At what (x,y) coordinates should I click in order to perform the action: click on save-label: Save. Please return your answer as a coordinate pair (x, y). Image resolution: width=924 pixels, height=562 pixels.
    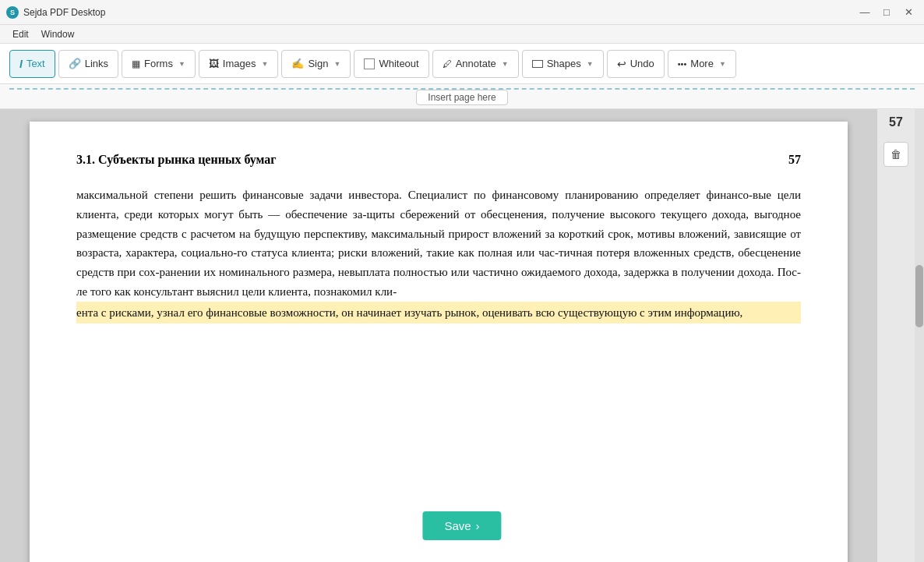
    Looking at the image, I should click on (457, 525).